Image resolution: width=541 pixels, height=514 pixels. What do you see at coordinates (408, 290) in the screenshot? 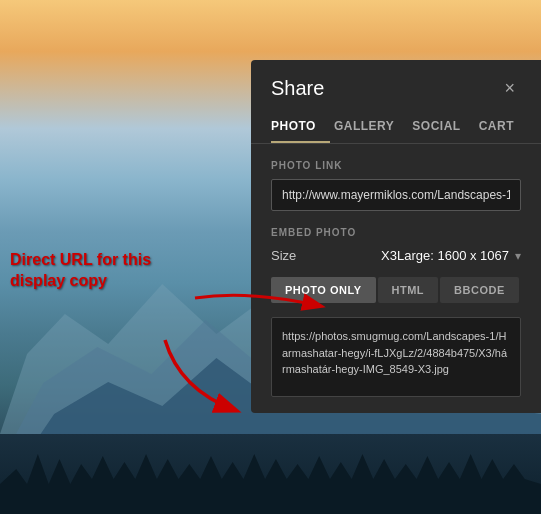
I see `format-tab-html: HTML` at bounding box center [408, 290].